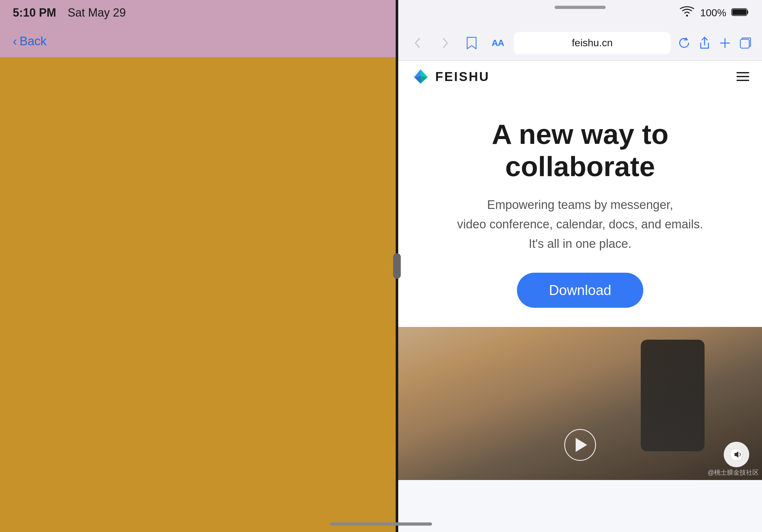  Describe the element at coordinates (580, 290) in the screenshot. I see `feishu-download-button: Download` at that location.